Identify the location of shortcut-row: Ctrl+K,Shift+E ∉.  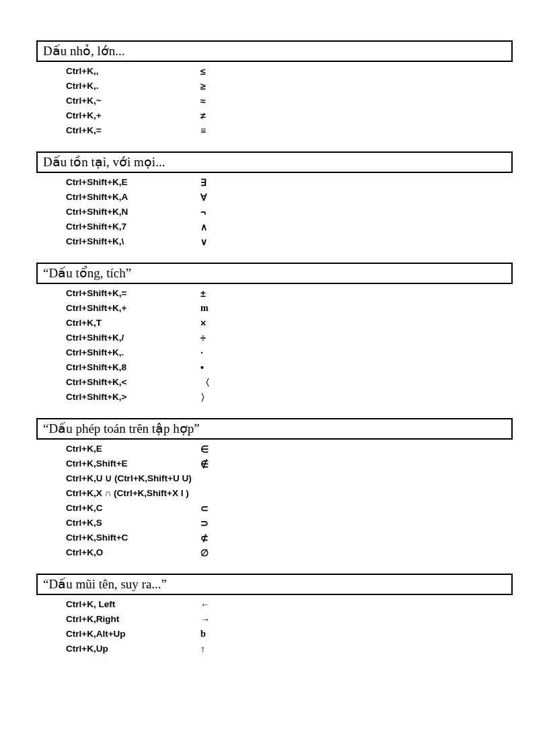
(289, 464).